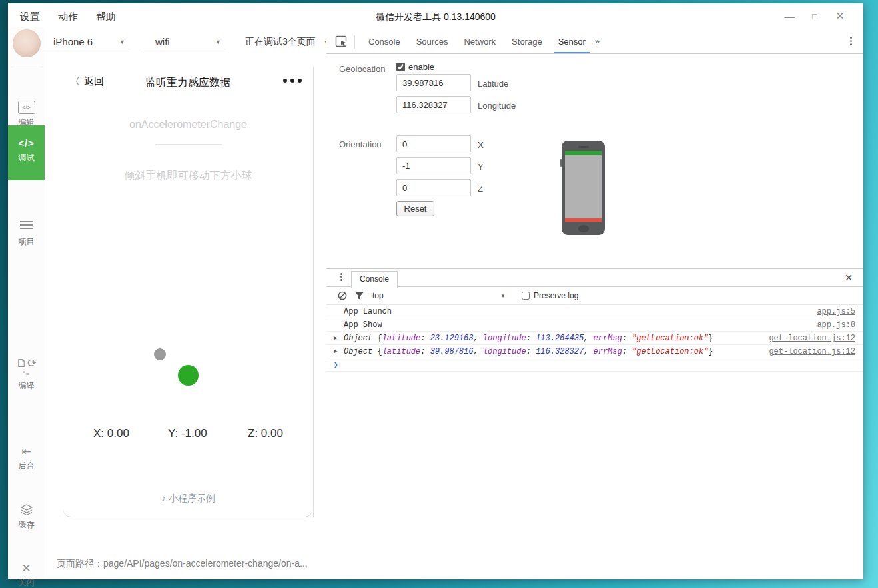 The image size is (878, 588). What do you see at coordinates (434, 105) in the screenshot?
I see `longitude-input` at bounding box center [434, 105].